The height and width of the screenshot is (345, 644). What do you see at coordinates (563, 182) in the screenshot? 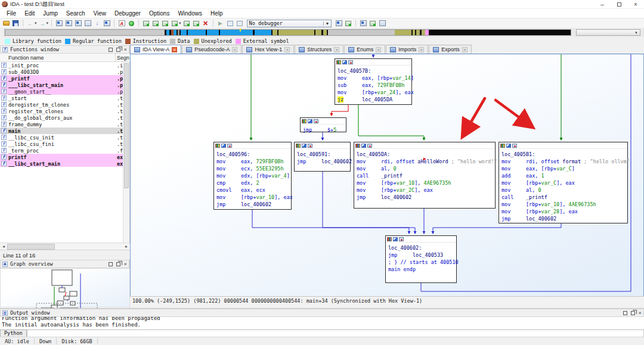
I see `basic-block-loc_4005B1: loc_4005B1:mov rdi, offset format ; "hel…` at bounding box center [563, 182].